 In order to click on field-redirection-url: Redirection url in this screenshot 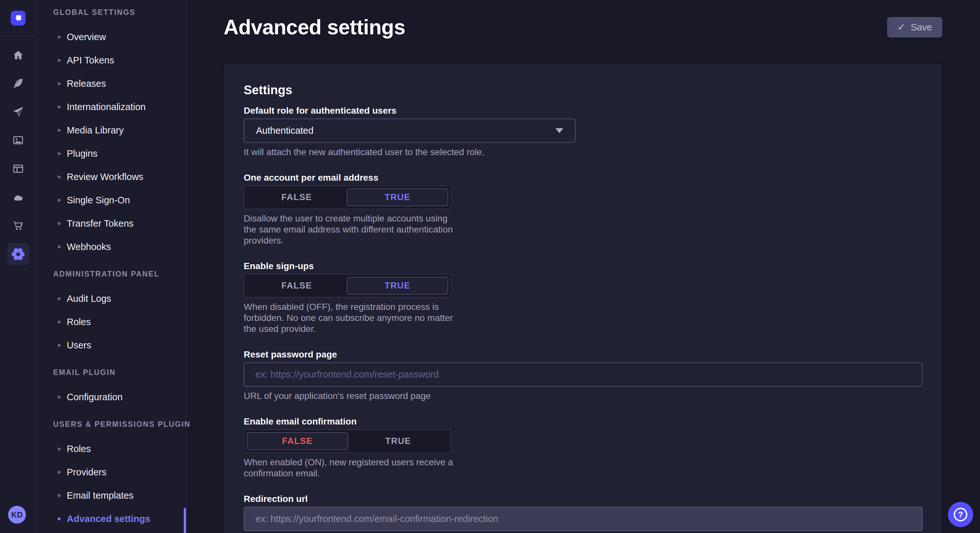, I will do `click(583, 512)`.